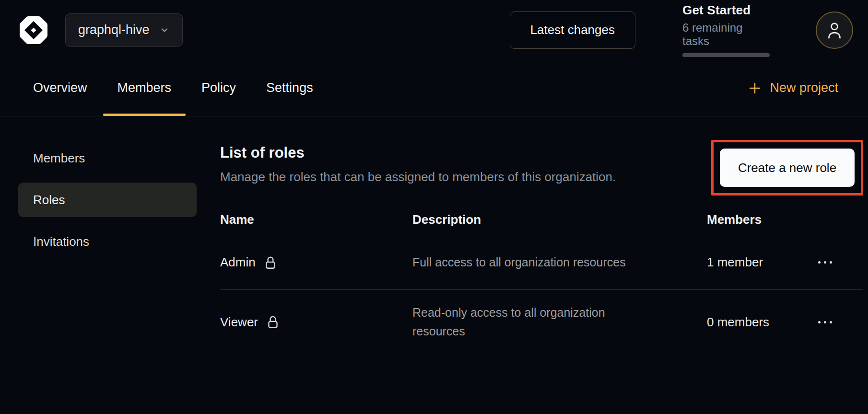 This screenshot has height=414, width=868. I want to click on new-project-button: New project, so click(793, 88).